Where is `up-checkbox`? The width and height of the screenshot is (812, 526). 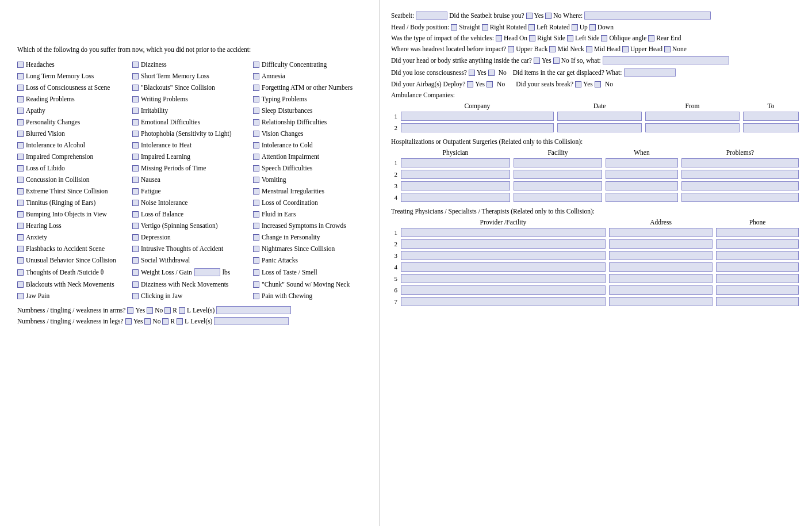
up-checkbox is located at coordinates (575, 28).